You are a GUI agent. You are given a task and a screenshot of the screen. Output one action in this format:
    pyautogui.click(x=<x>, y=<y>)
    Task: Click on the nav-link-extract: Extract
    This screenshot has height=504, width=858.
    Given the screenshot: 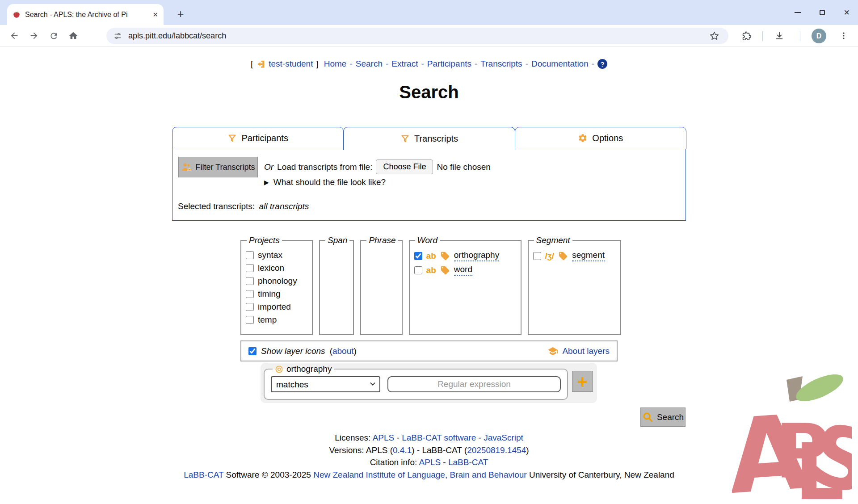 What is the action you would take?
    pyautogui.click(x=405, y=64)
    